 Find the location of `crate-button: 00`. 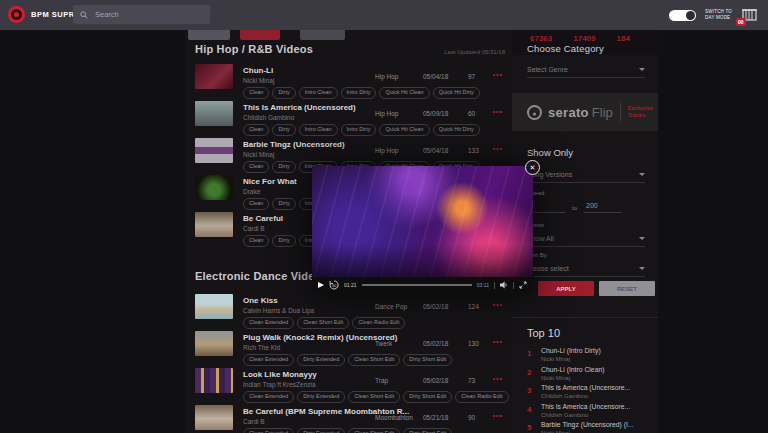

crate-button: 00 is located at coordinates (750, 16).